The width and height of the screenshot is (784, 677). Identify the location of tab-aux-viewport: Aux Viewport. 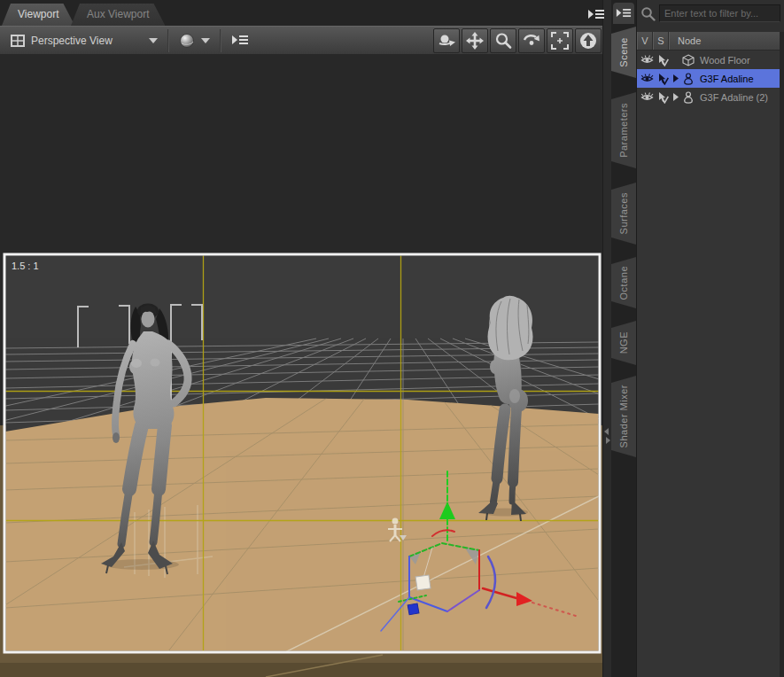
(118, 14).